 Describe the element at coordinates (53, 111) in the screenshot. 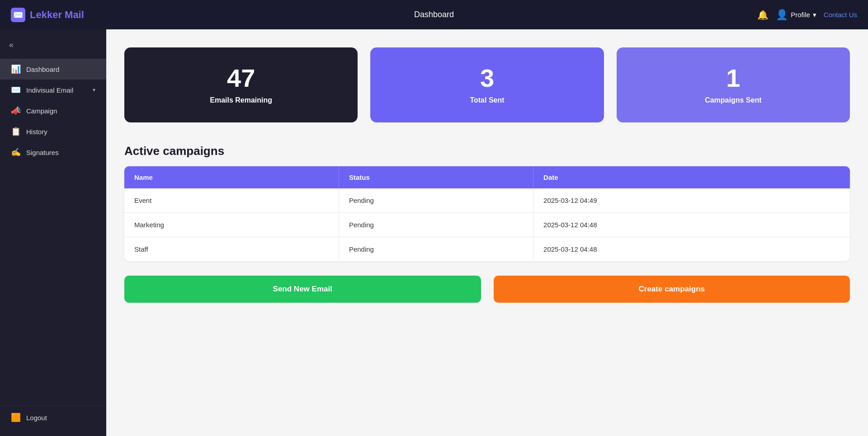

I see `sidebar-item-campaign: 📣 Campaign` at that location.